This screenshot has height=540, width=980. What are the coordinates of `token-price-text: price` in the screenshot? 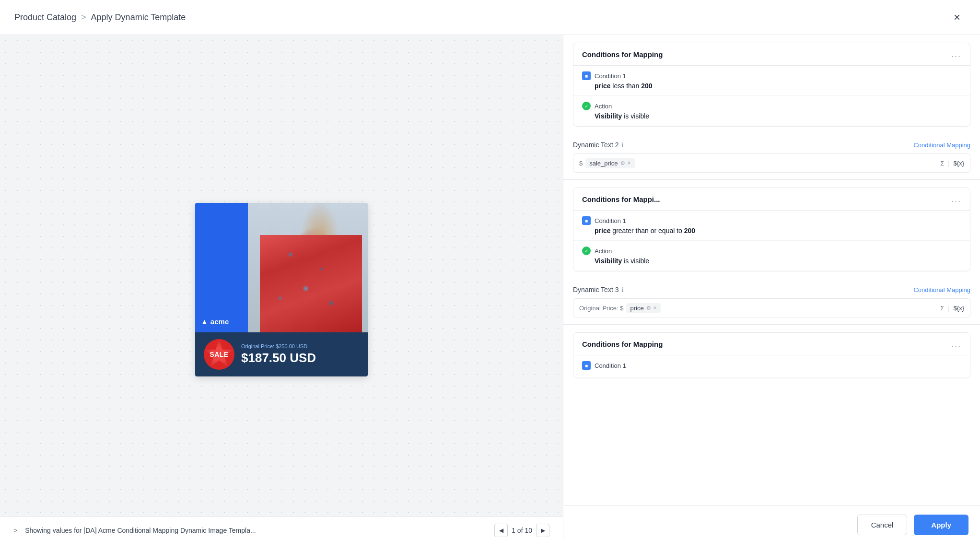 It's located at (637, 308).